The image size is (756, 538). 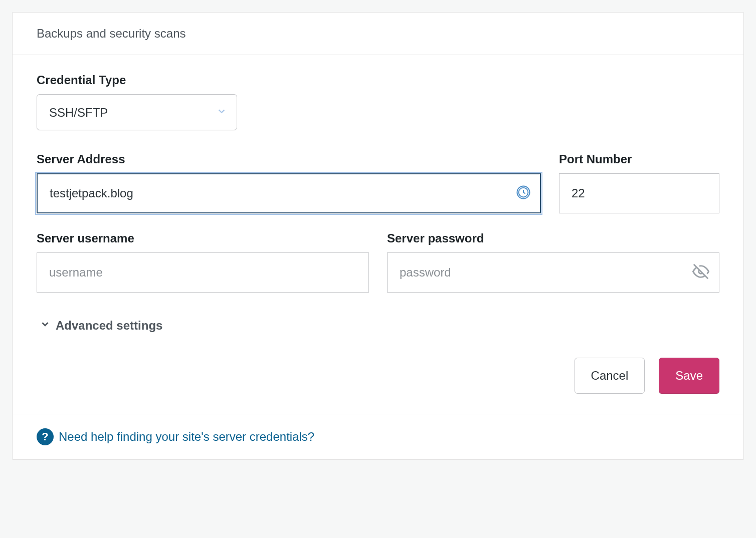 I want to click on advanced-settings-toggle: Advanced settings, so click(x=99, y=326).